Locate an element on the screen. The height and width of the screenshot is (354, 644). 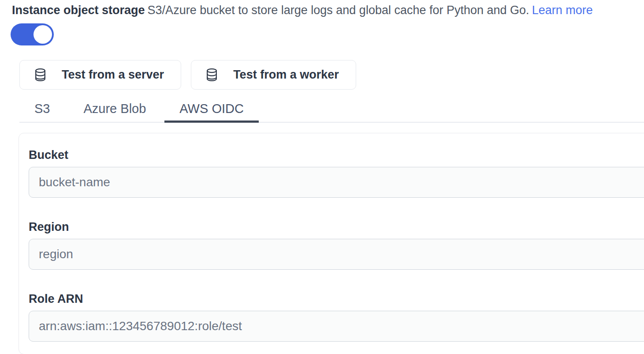
page-description: S3/Azure bucket to store large logs and … is located at coordinates (339, 10).